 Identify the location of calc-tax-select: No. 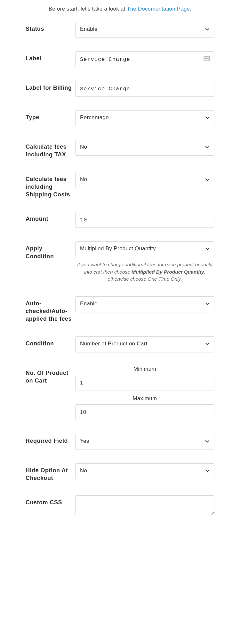
(145, 148).